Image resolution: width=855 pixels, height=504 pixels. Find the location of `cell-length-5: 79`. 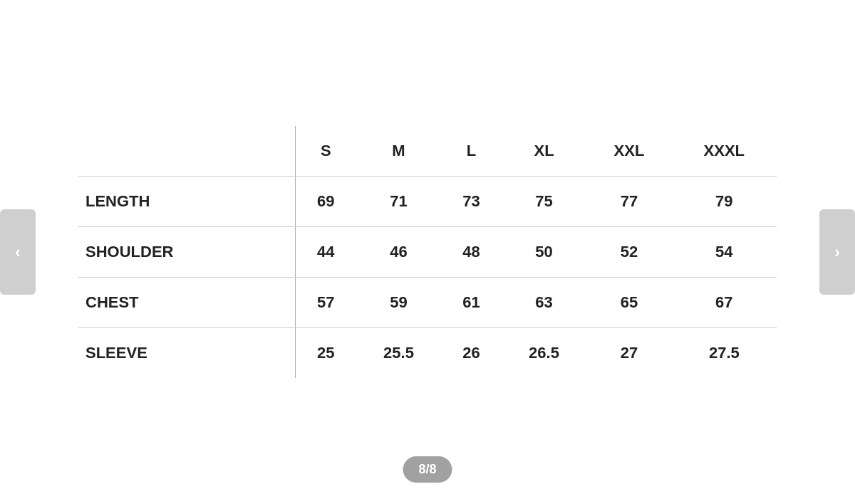

cell-length-5: 79 is located at coordinates (724, 202).